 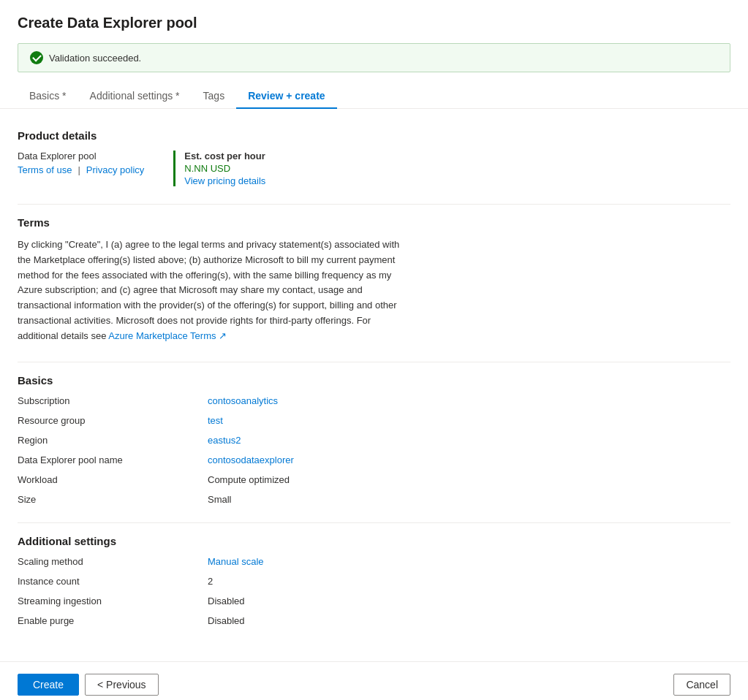 What do you see at coordinates (208, 290) in the screenshot?
I see `terms-text-part1: By clicking "Create", I (a) agree to the…` at bounding box center [208, 290].